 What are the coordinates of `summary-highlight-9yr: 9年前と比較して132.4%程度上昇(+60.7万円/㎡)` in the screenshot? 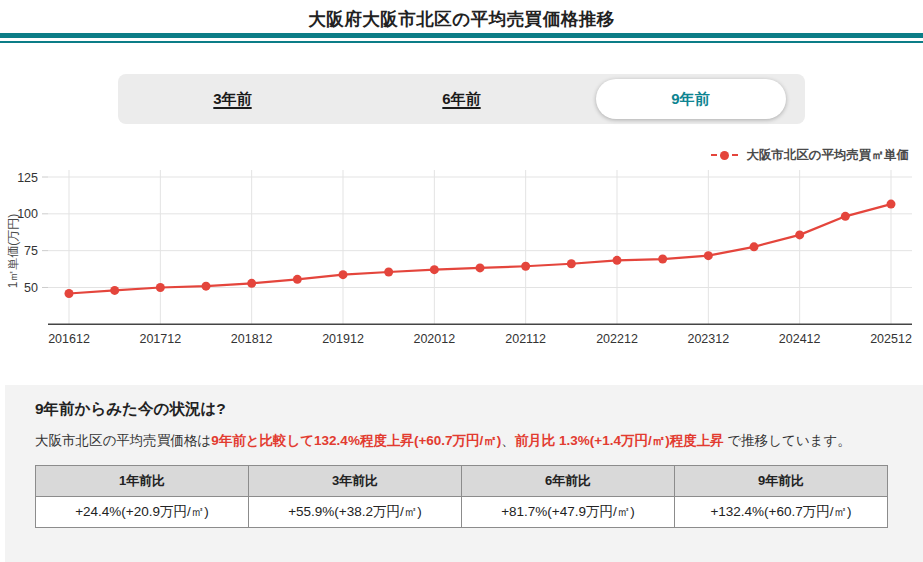 It's located at (356, 440).